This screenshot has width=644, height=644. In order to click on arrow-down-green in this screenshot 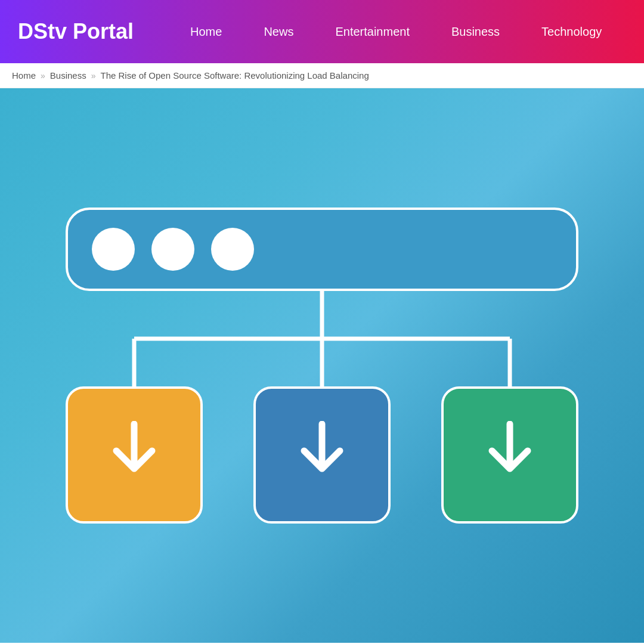, I will do `click(510, 455)`.